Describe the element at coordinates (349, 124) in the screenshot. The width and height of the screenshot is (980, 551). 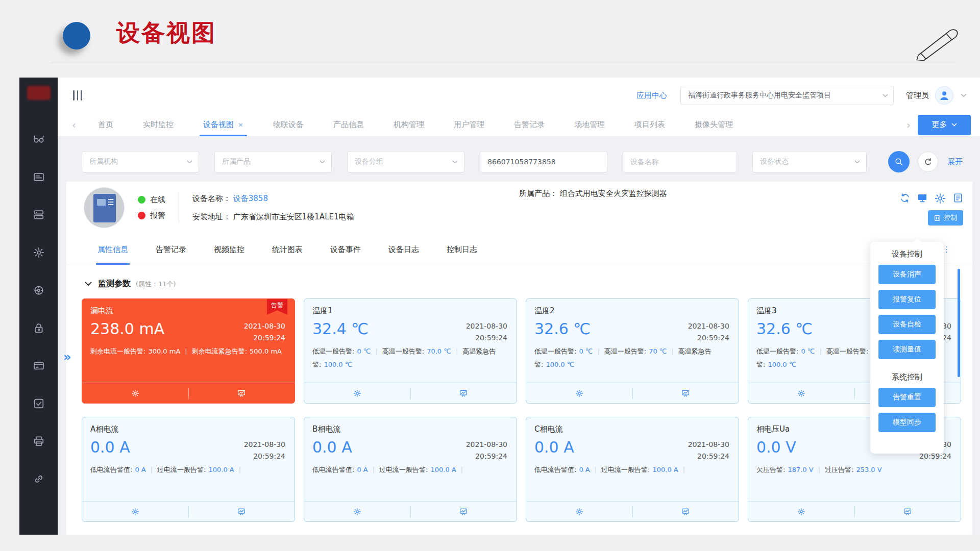
I see `nav-tab-5: 产品信息` at that location.